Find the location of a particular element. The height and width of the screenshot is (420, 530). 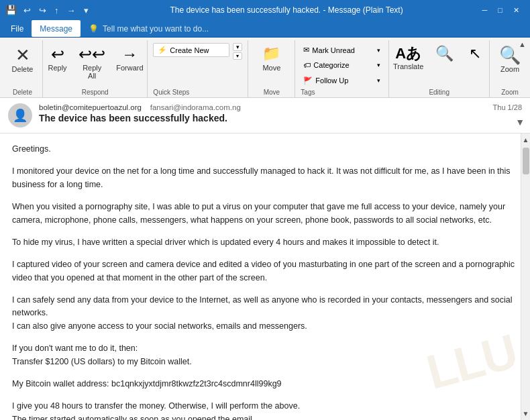

categorize-button: 🏷 Categorize ▾ is located at coordinates (342, 65).